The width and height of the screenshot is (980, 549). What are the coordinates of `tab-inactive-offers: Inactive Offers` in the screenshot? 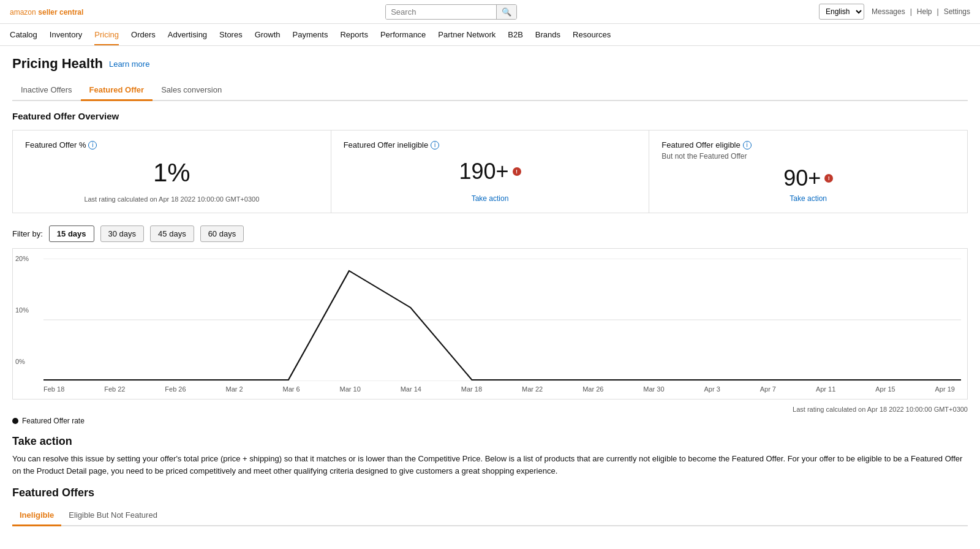 It's located at (47, 91).